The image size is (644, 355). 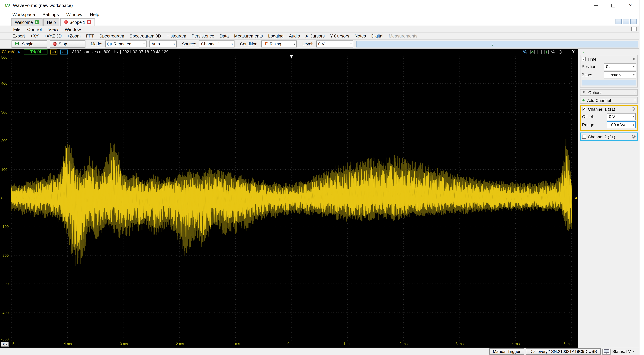 What do you see at coordinates (602, 109) in the screenshot?
I see `channel1-title: Channel 1 (1±)` at bounding box center [602, 109].